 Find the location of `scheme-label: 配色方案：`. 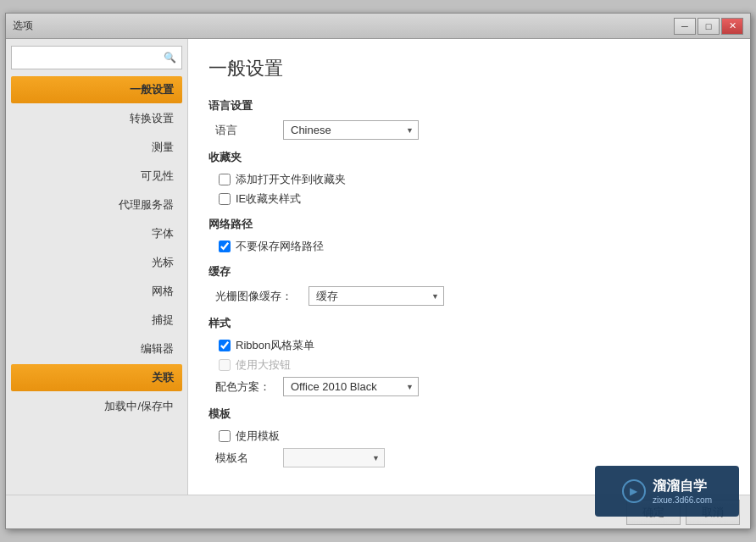

scheme-label: 配色方案： is located at coordinates (249, 387).